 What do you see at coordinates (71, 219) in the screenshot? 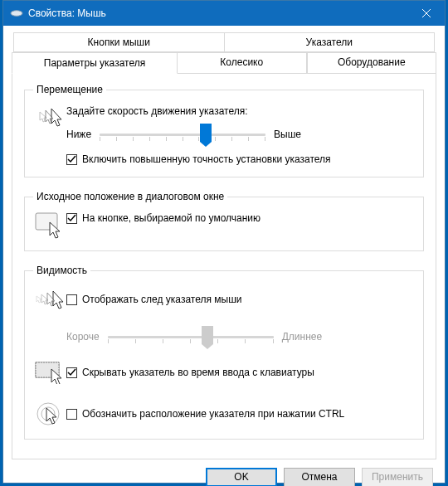
I see `snap-to-checkbox` at bounding box center [71, 219].